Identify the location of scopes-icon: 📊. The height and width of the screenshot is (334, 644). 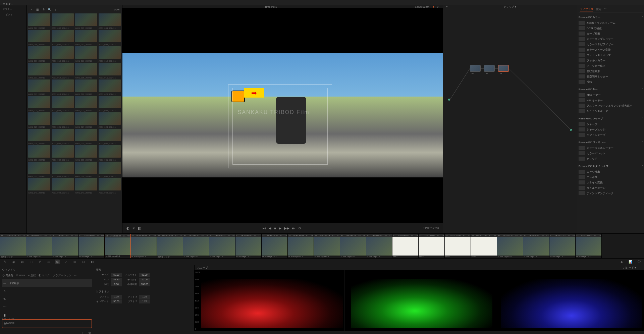
(630, 262).